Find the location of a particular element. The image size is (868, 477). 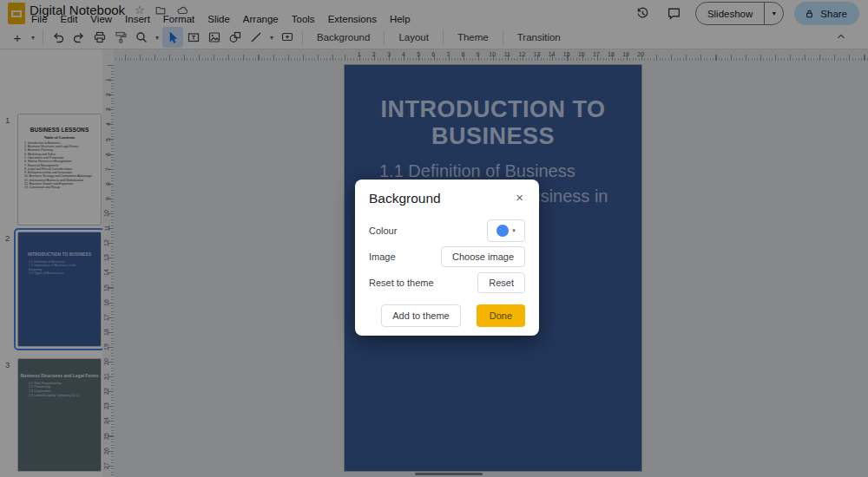

done-button: Done is located at coordinates (501, 316).